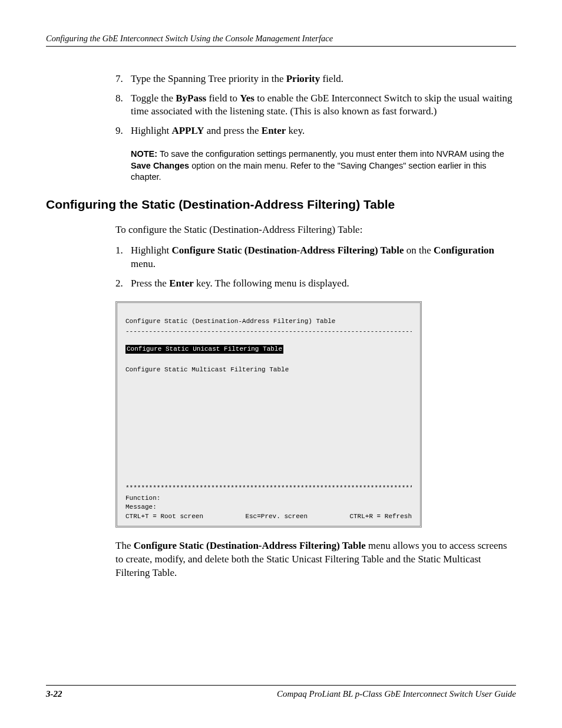 The image size is (562, 728). Describe the element at coordinates (187, 131) in the screenshot. I see `bold: APPLY` at that location.